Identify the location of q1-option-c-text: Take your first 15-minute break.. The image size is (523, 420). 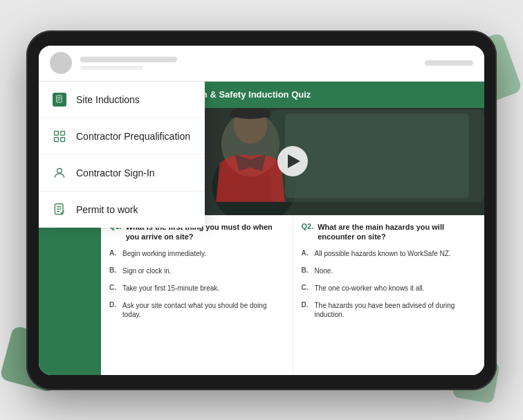
(171, 288).